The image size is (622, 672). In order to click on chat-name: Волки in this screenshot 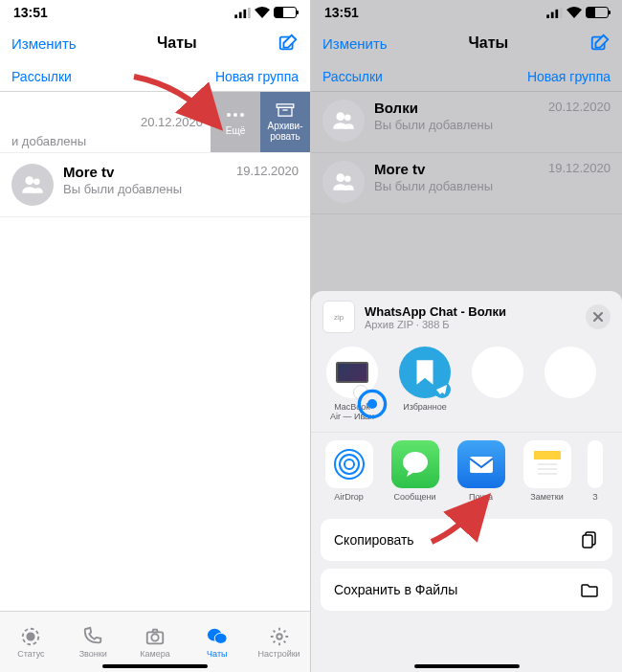, I will do `click(458, 107)`.